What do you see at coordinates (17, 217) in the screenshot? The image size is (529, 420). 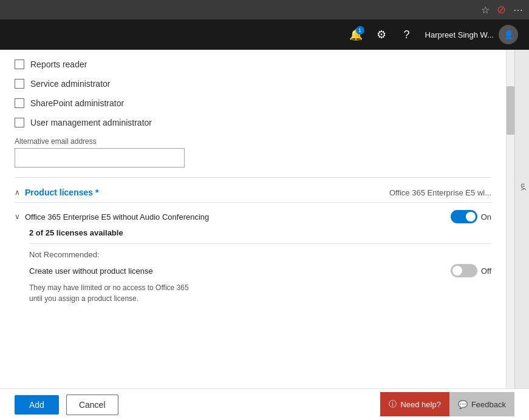 I see `license-item-chevron-icon: ∨` at bounding box center [17, 217].